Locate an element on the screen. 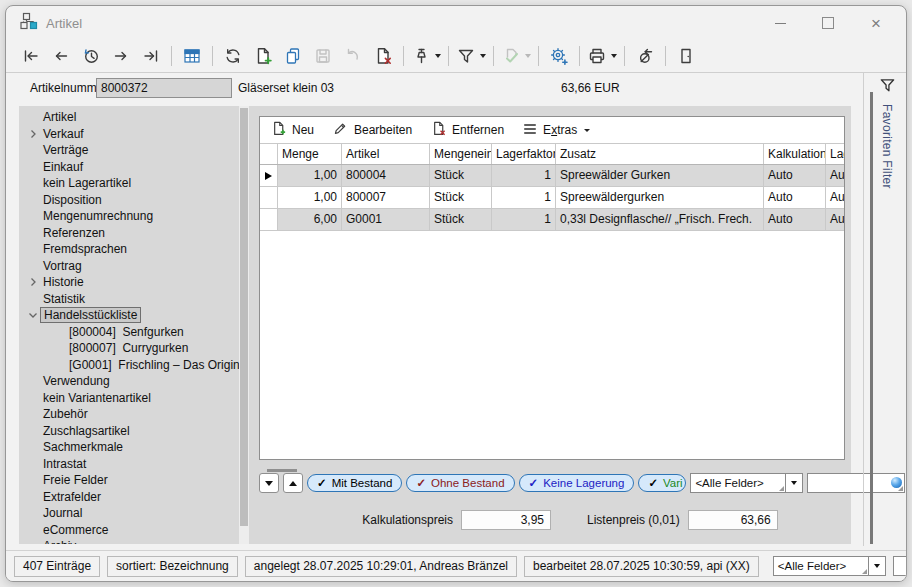 The width and height of the screenshot is (912, 587). table-row: 1,00800004Stück1Spreewälder GurkenAutoAu… is located at coordinates (552, 176).